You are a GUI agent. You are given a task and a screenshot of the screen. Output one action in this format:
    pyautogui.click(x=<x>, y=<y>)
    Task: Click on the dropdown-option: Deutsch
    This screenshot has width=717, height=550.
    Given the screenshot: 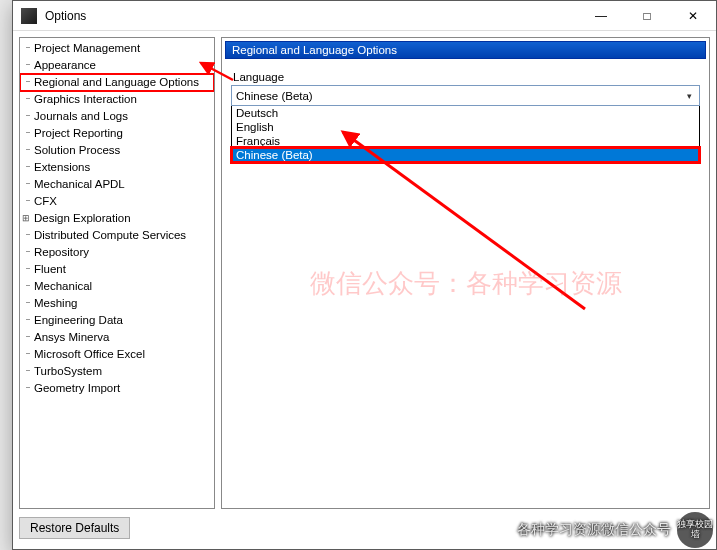 What is the action you would take?
    pyautogui.click(x=466, y=113)
    